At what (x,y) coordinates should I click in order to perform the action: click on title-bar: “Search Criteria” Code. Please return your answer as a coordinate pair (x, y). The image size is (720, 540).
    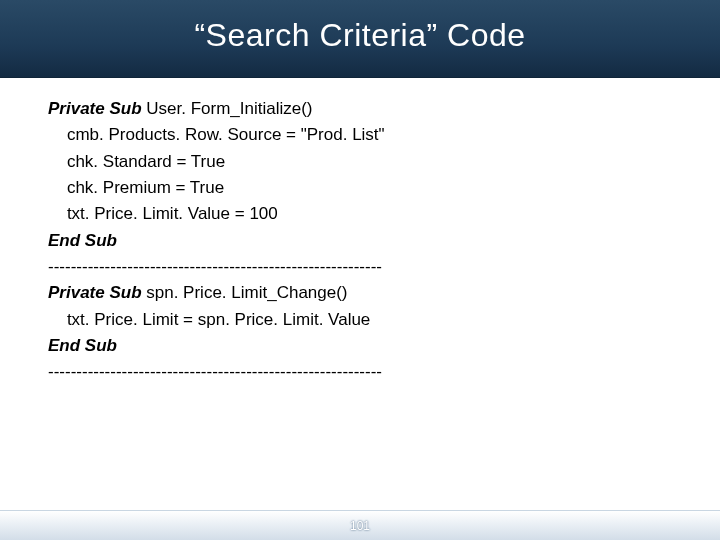
    Looking at the image, I should click on (360, 39).